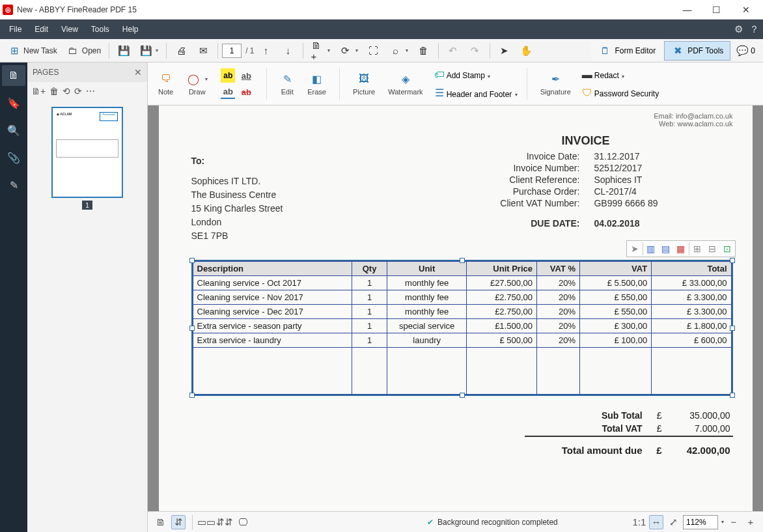  Describe the element at coordinates (364, 79) in the screenshot. I see `picture-icon: 🖼` at that location.